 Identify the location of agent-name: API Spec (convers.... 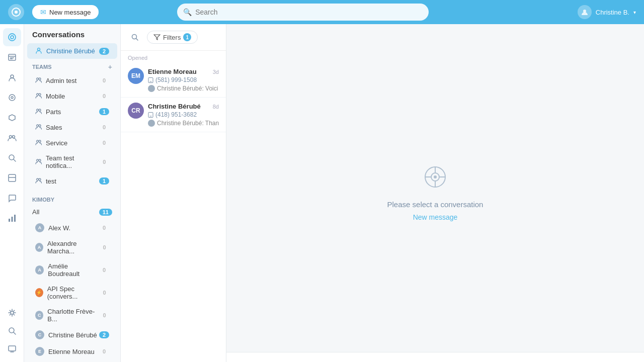
(73, 293).